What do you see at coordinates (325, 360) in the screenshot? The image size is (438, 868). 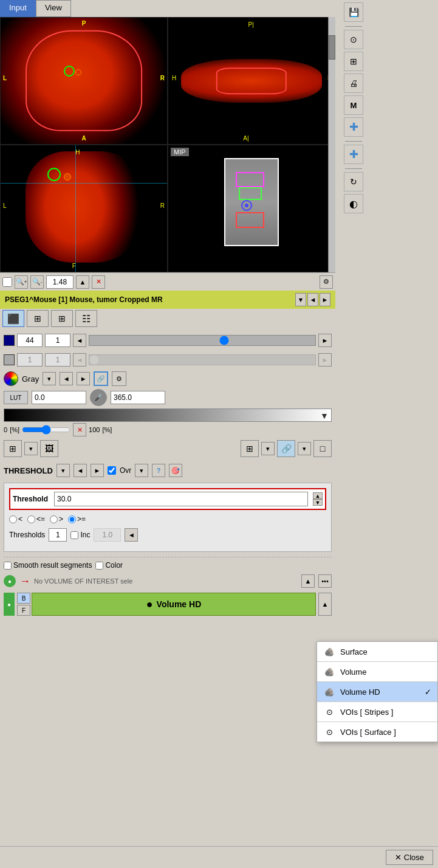 I see `slice-right-btn2: ►` at bounding box center [325, 360].